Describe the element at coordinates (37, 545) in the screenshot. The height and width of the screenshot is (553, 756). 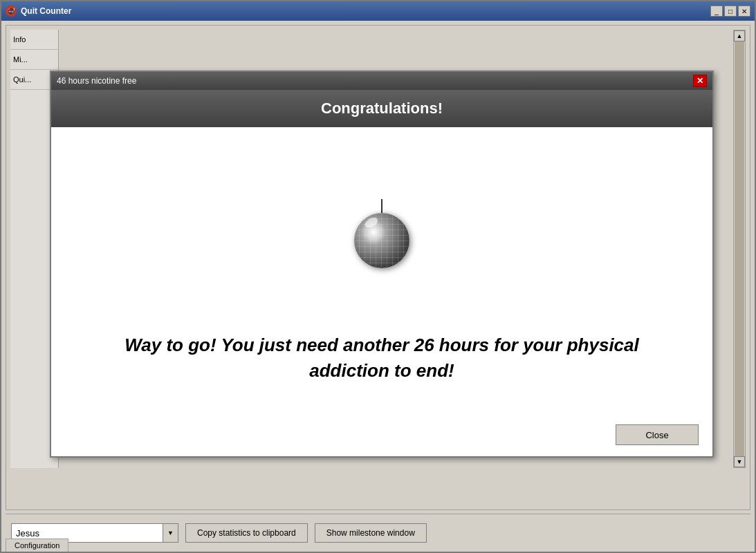
I see `configuration-tab: Configuration` at that location.